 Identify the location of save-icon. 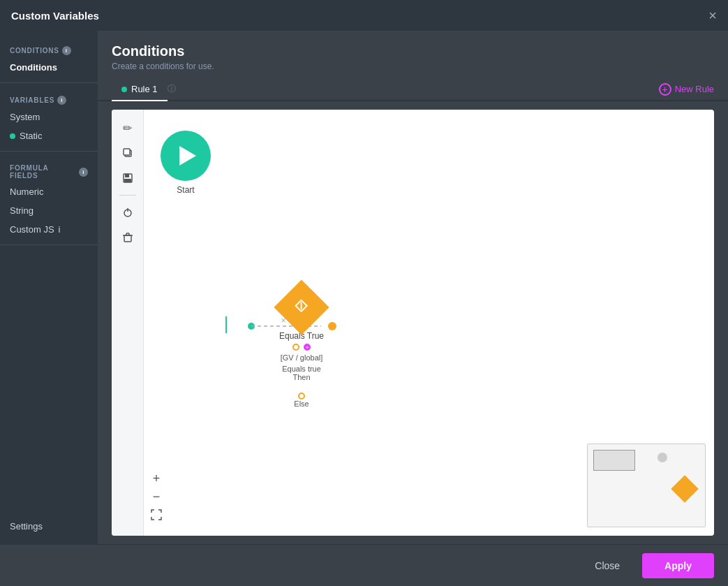
(128, 178).